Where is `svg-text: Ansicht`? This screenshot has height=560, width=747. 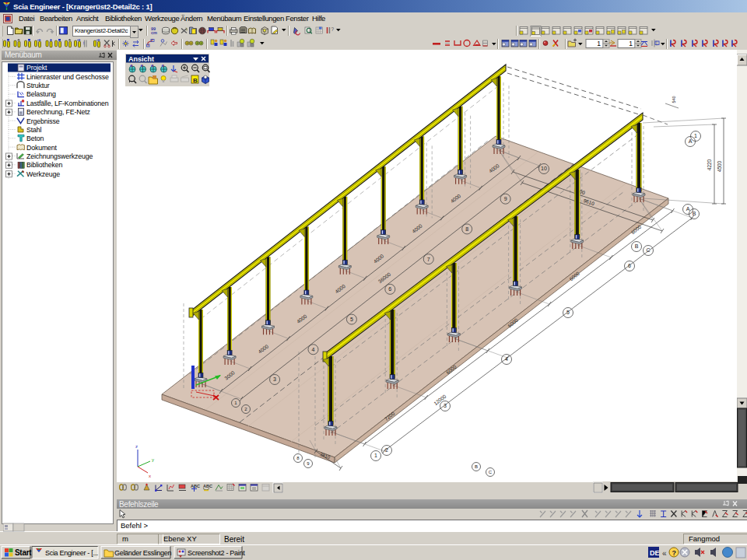 svg-text: Ansicht is located at coordinates (142, 59).